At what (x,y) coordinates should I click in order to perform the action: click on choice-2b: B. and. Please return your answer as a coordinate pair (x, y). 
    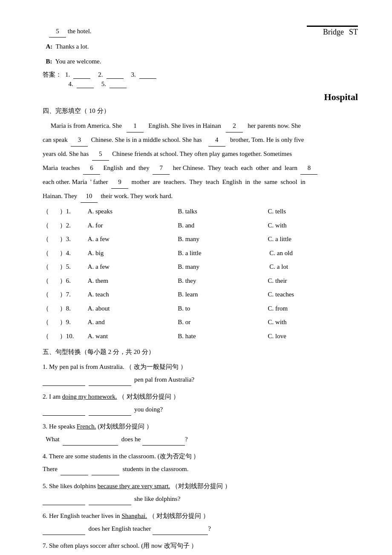
    Looking at the image, I should click on (222, 226).